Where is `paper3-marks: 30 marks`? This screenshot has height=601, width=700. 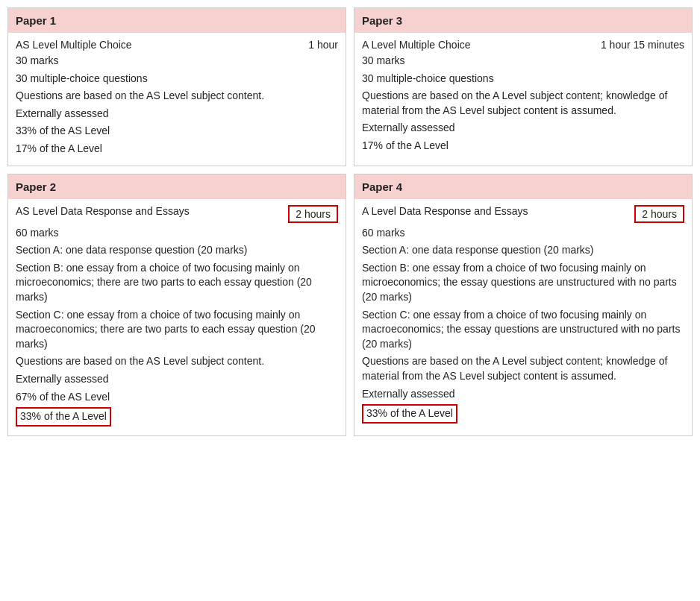
paper3-marks: 30 marks is located at coordinates (523, 61).